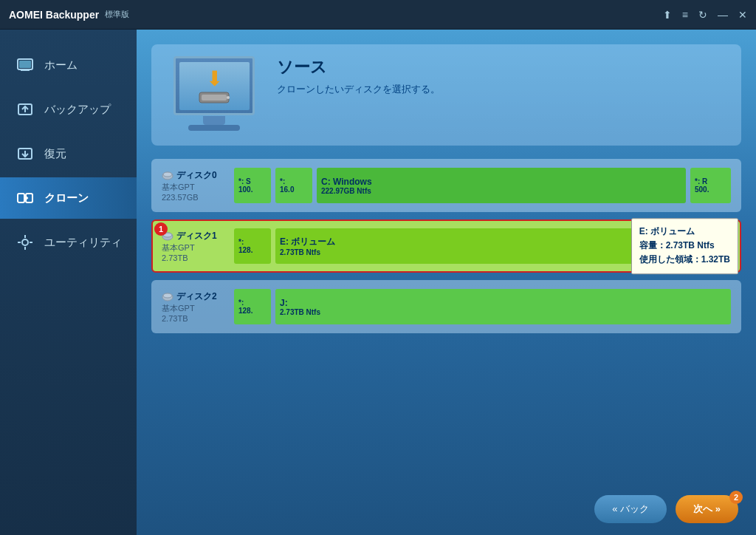 This screenshot has width=756, height=535. I want to click on disk2-part-small-size: 128., so click(252, 310).